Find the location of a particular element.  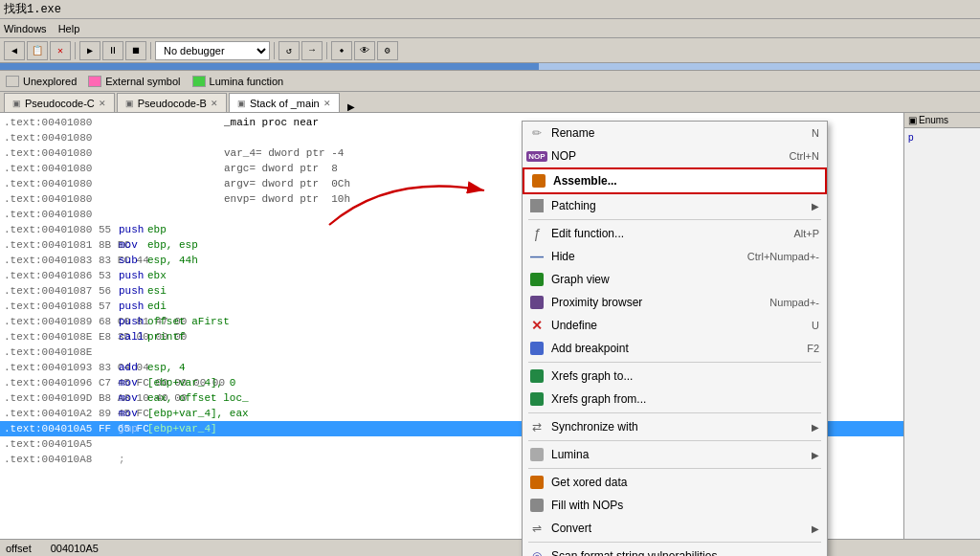

graphview-icon is located at coordinates (537, 279).